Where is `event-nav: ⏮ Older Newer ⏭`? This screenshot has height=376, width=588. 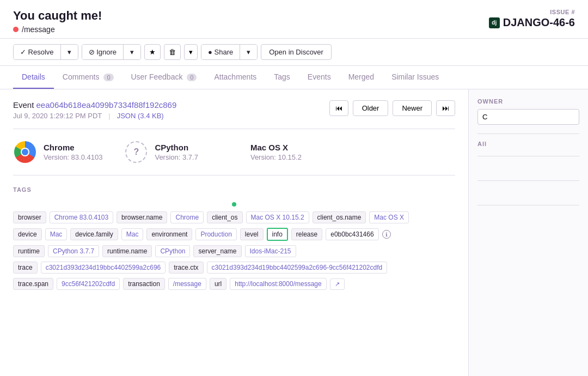
event-nav: ⏮ Older Newer ⏭ is located at coordinates (392, 108).